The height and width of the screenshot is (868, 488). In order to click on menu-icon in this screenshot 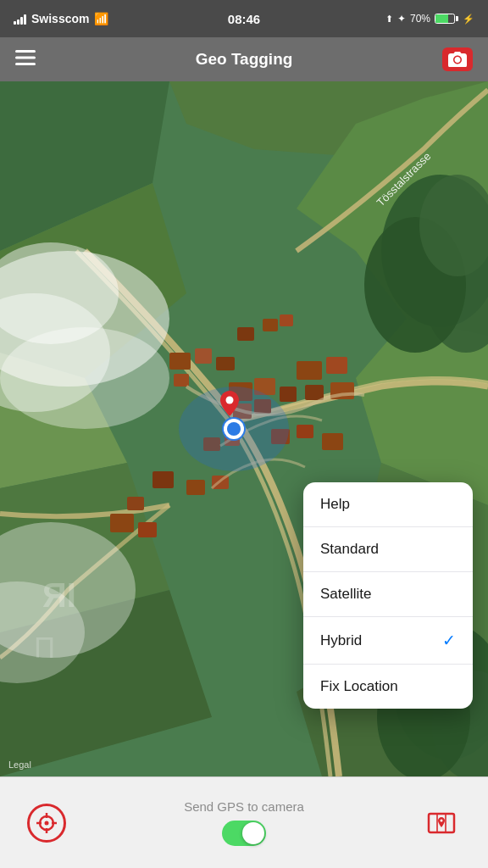, I will do `click(25, 59)`.